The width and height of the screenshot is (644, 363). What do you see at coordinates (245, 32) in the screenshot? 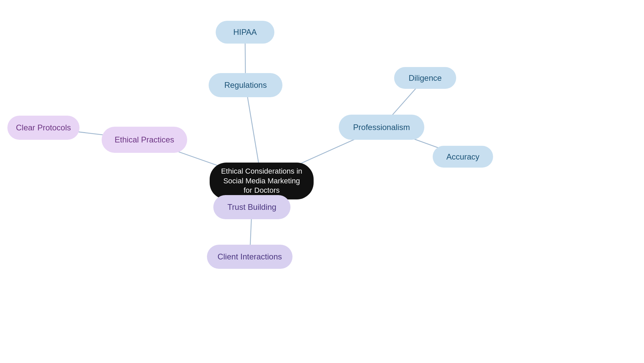
I see `hipaa-label: HIPAA` at bounding box center [245, 32].